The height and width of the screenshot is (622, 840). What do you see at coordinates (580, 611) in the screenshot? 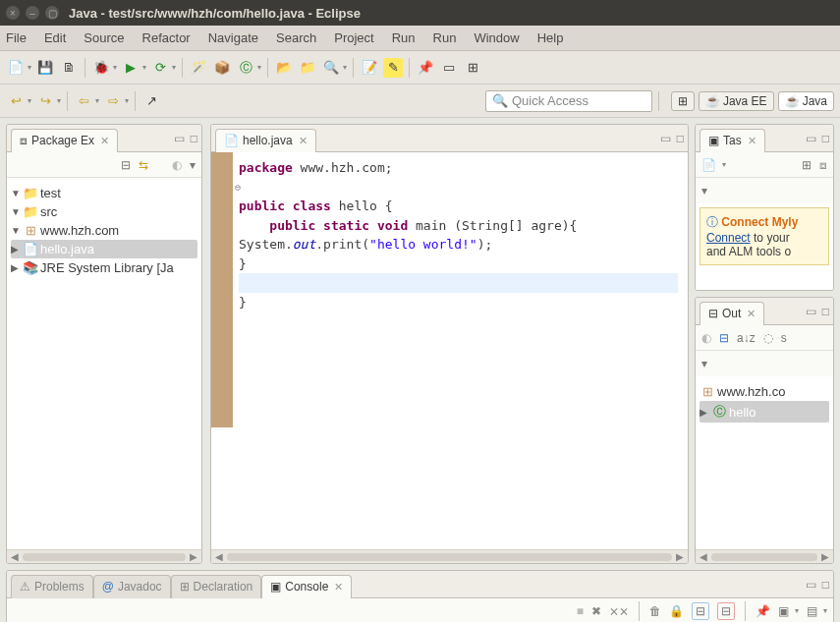
I see `terminate-icon: ■` at bounding box center [580, 611].